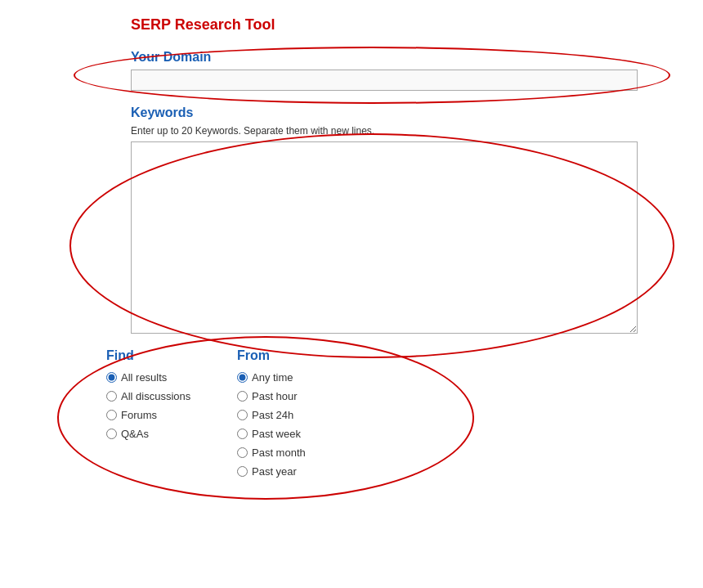  I want to click on from-week-row: Past week, so click(302, 433).